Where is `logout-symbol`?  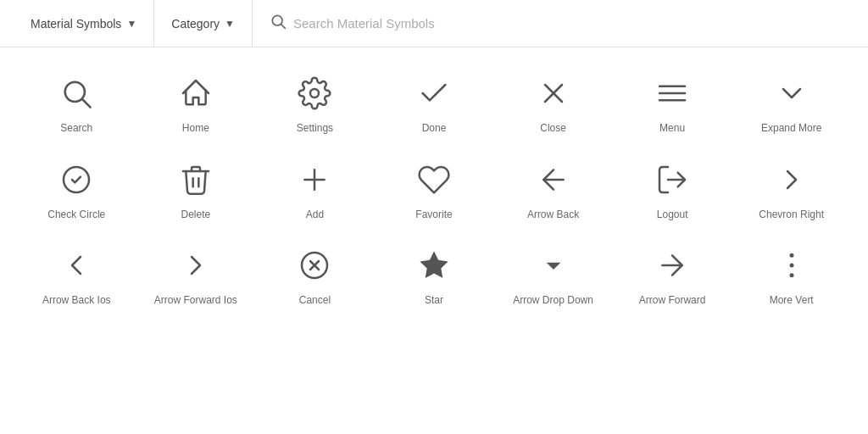
logout-symbol is located at coordinates (672, 180).